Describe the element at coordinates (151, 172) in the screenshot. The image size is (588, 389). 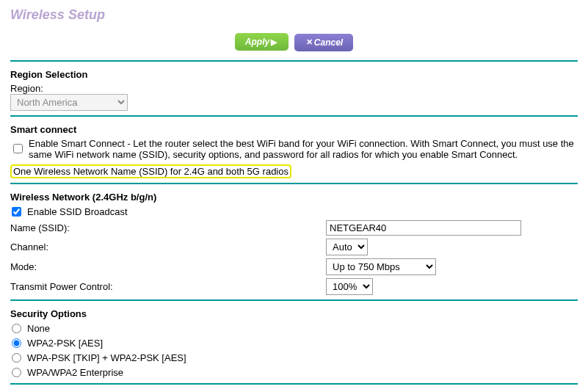
I see `smart-connect-highlight: One Wireless Network Name (SSID) for 2.4…` at that location.